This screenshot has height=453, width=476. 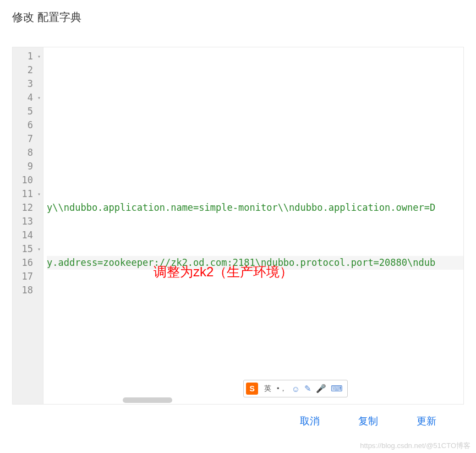 I want to click on line-number: 8, so click(x=28, y=153).